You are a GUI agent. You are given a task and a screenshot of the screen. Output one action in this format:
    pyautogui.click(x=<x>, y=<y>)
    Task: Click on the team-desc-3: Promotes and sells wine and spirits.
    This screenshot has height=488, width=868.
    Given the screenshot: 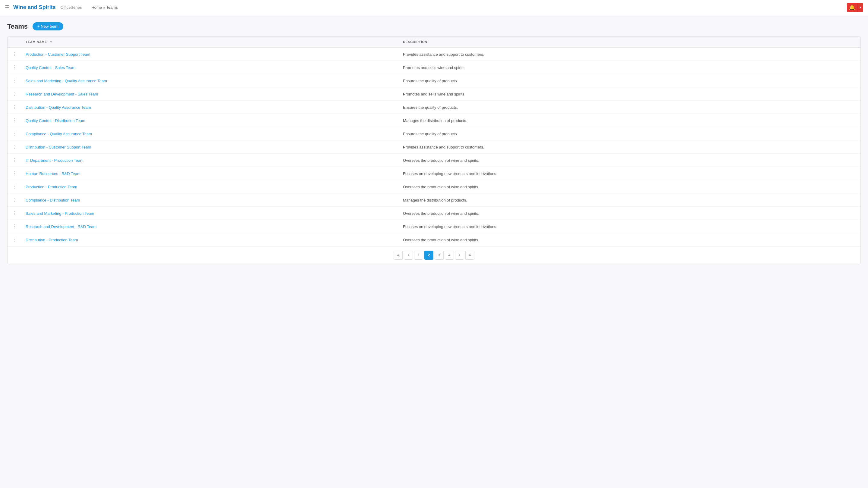 What is the action you would take?
    pyautogui.click(x=434, y=94)
    